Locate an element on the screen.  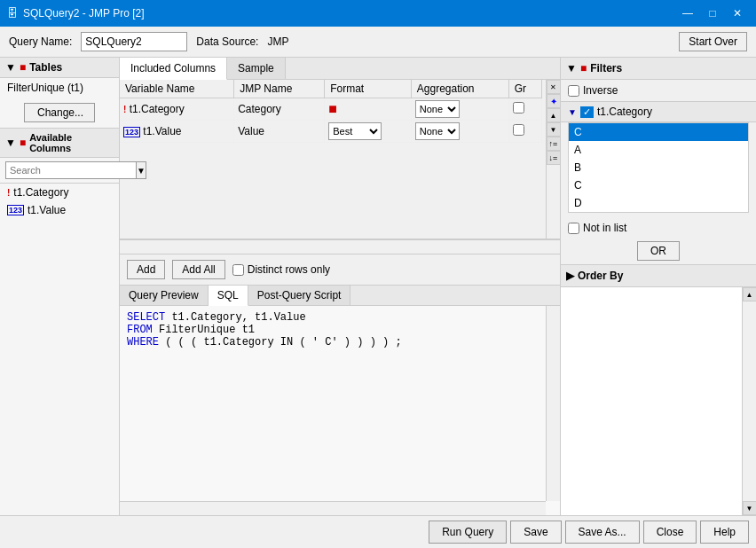
avail-cols-collapse-icon: ▼ is located at coordinates (11, 143).